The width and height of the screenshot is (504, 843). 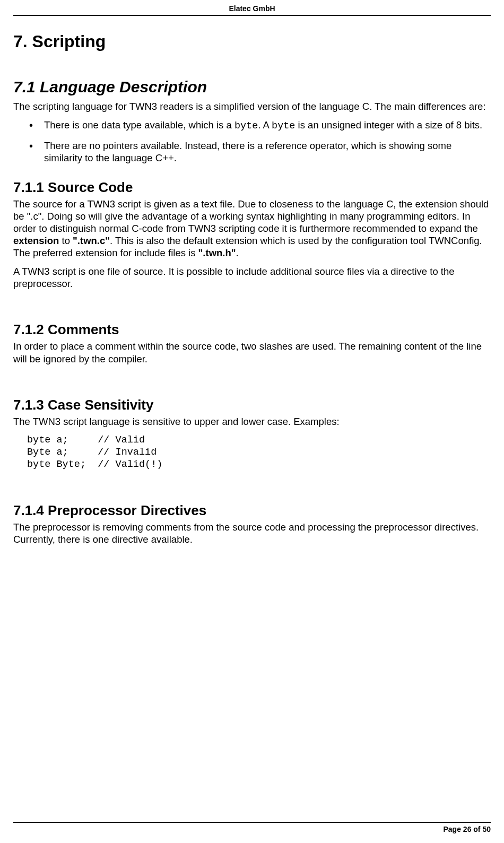 I want to click on p1-part-a: The source for a TWN3 script is given as…, so click(x=251, y=216).